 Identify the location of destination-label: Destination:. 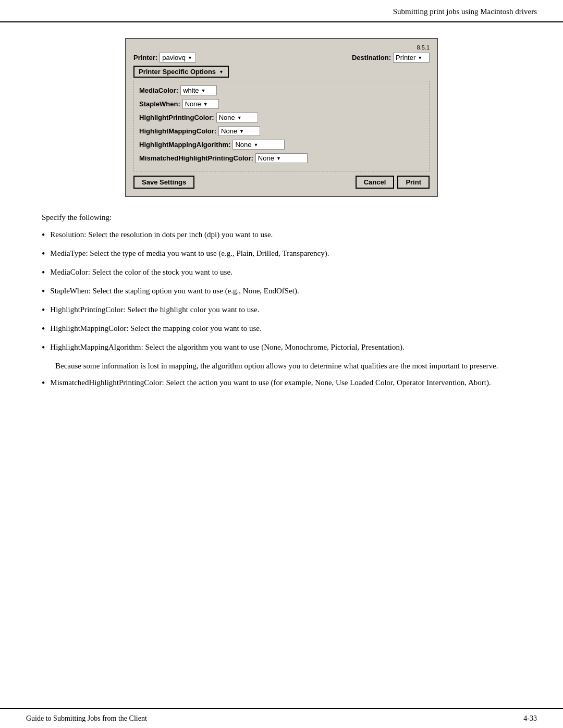
(371, 57).